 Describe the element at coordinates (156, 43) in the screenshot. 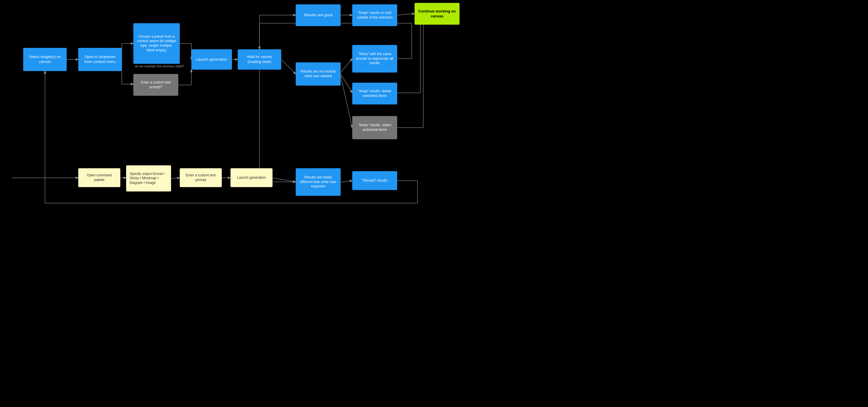

I see `choose-preset-node: Choose a preset from a context aware lis…` at that location.